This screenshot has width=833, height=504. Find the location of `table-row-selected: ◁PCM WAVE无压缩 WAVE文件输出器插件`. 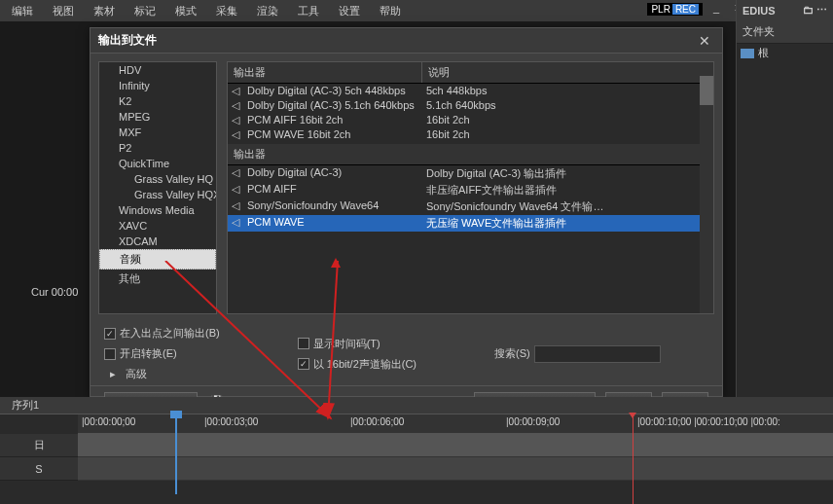

table-row-selected: ◁PCM WAVE无压缩 WAVE文件输出器插件 is located at coordinates (471, 224).